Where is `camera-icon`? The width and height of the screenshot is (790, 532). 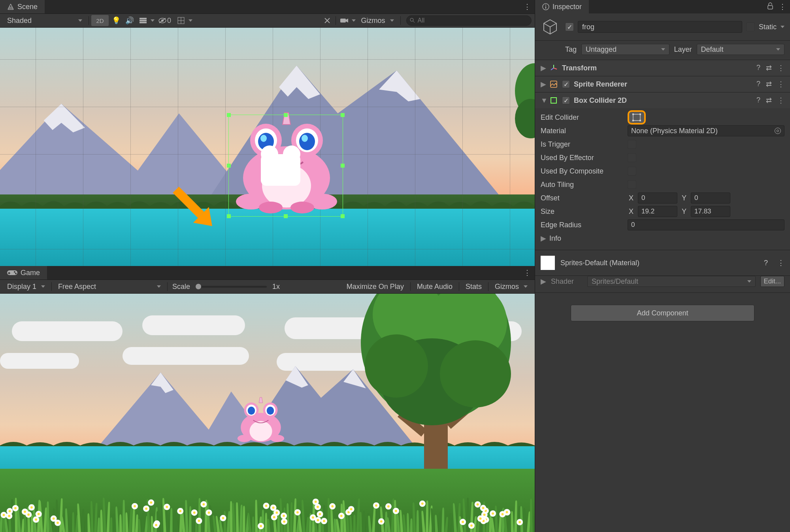
camera-icon is located at coordinates (344, 21).